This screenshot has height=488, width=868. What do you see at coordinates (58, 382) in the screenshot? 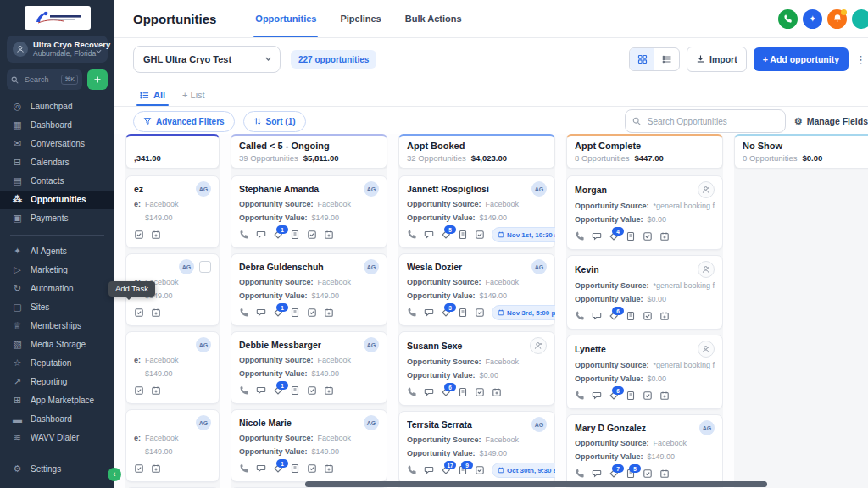
I see `sidebar-item-reporting: ↗ Reporting` at bounding box center [58, 382].